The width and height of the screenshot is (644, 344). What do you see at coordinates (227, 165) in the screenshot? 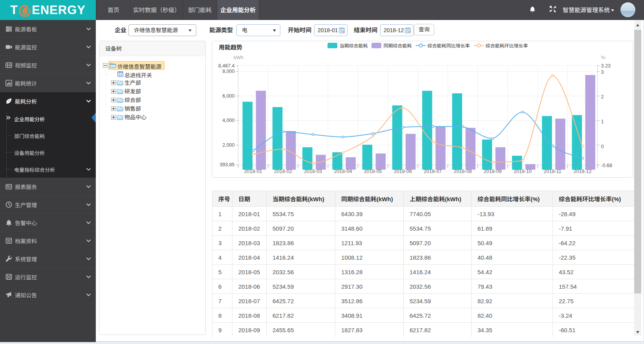
I see `svg-text: 393.85` at bounding box center [227, 165].